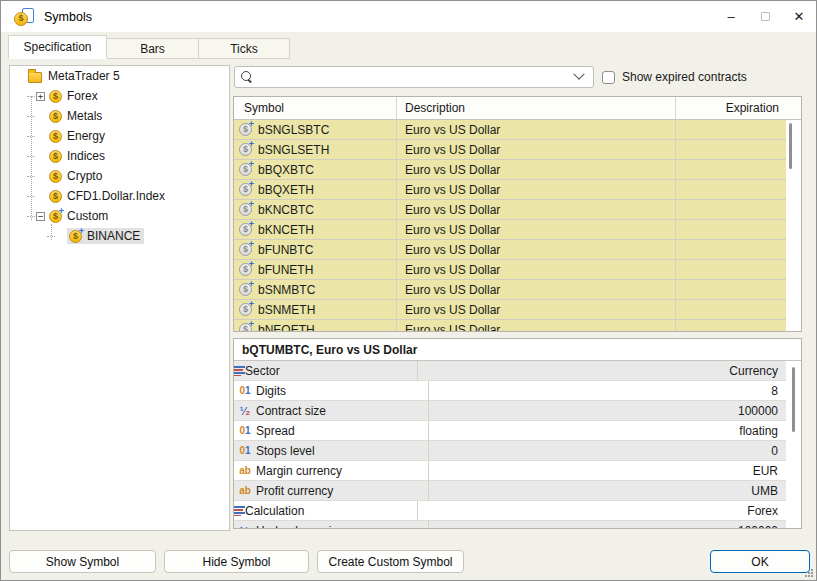 The width and height of the screenshot is (817, 581). I want to click on symbol-row: bSNMBTC Euro vs US Dollar, so click(510, 290).